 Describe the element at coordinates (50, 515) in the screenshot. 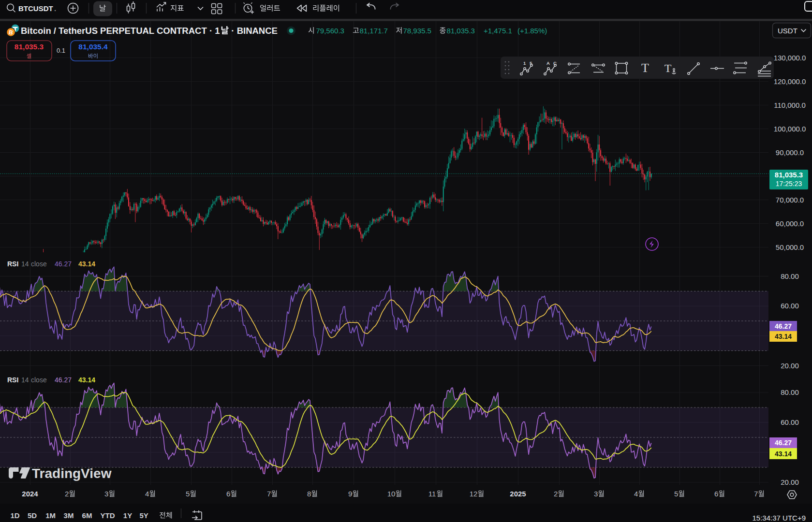

I see `svg-text: 1M` at that location.